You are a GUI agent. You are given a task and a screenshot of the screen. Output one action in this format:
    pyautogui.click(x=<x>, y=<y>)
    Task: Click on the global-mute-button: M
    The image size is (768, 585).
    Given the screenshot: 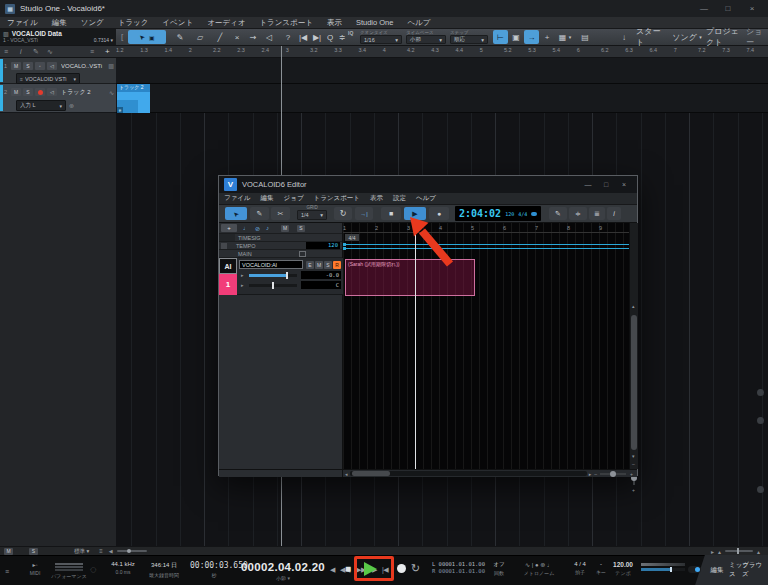 What is the action you would take?
    pyautogui.click(x=8, y=552)
    